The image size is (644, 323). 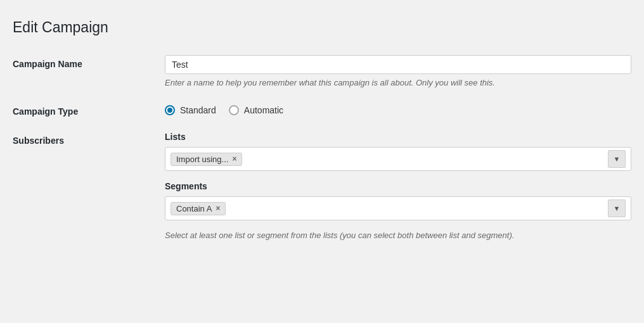 What do you see at coordinates (89, 139) in the screenshot?
I see `subscribers-label: Subscribers` at bounding box center [89, 139].